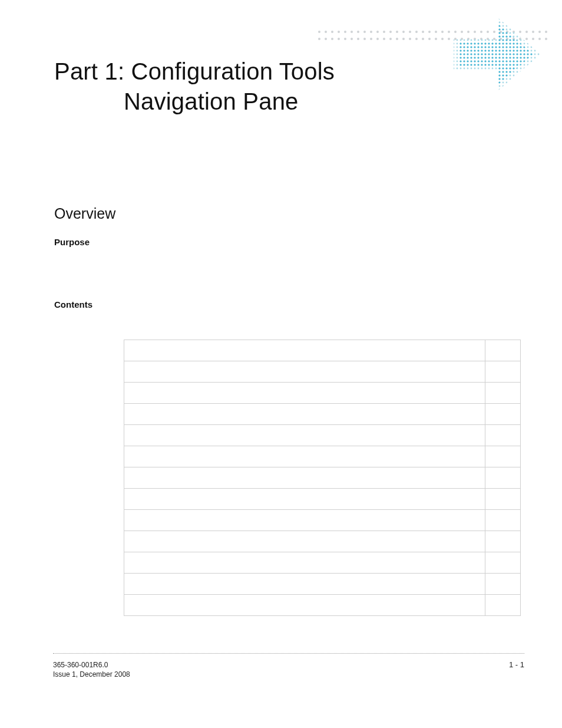  What do you see at coordinates (85, 213) in the screenshot?
I see `heading-overview: Overview` at bounding box center [85, 213].